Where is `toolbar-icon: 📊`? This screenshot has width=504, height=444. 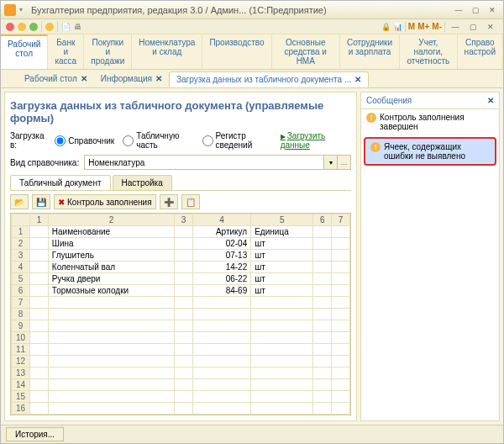
toolbar-icon: 📊 is located at coordinates (398, 27).